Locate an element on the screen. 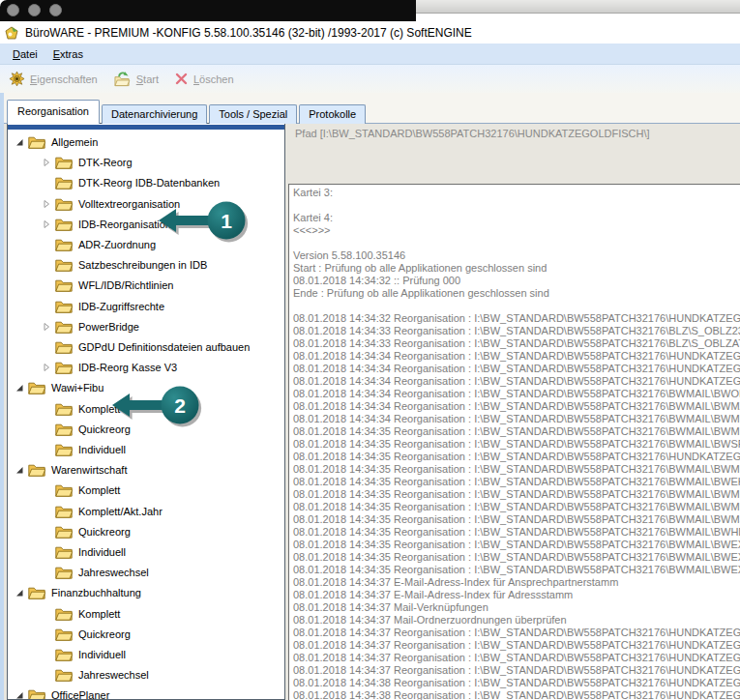 This screenshot has height=700, width=740. tree-item-officeplaner: OfficePlaner is located at coordinates (146, 692).